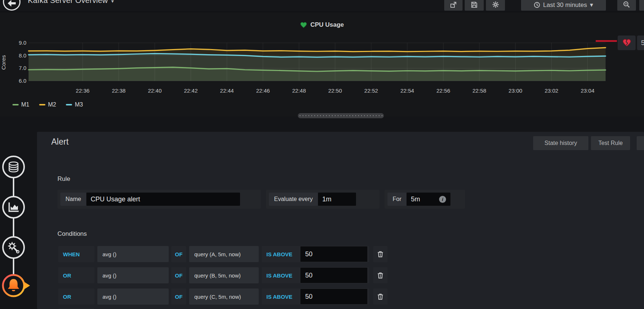 Image resolution: width=644 pixels, height=309 pixels. I want to click on evaluate-every-label: Evaluate every, so click(293, 199).